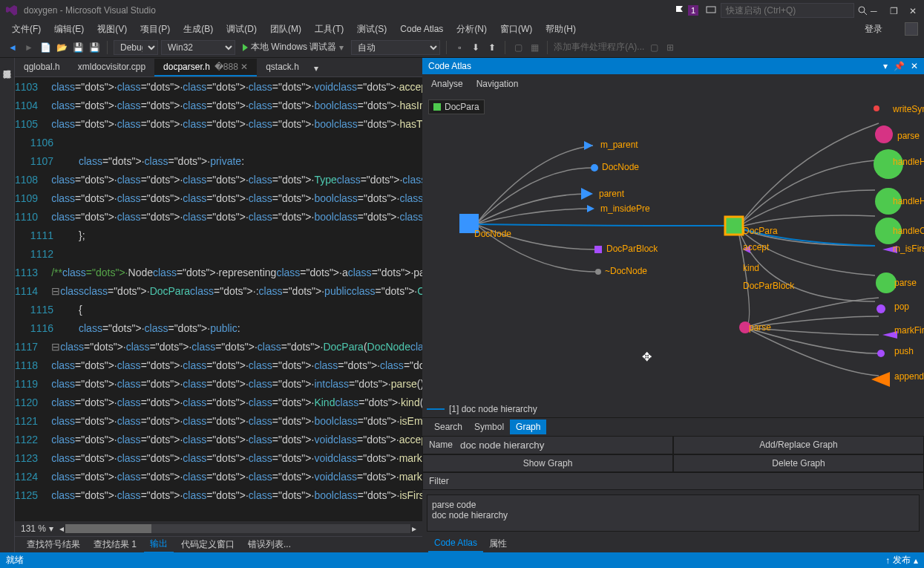 The width and height of the screenshot is (924, 568). Describe the element at coordinates (693, 10) in the screenshot. I see `notification-badge: 1` at that location.